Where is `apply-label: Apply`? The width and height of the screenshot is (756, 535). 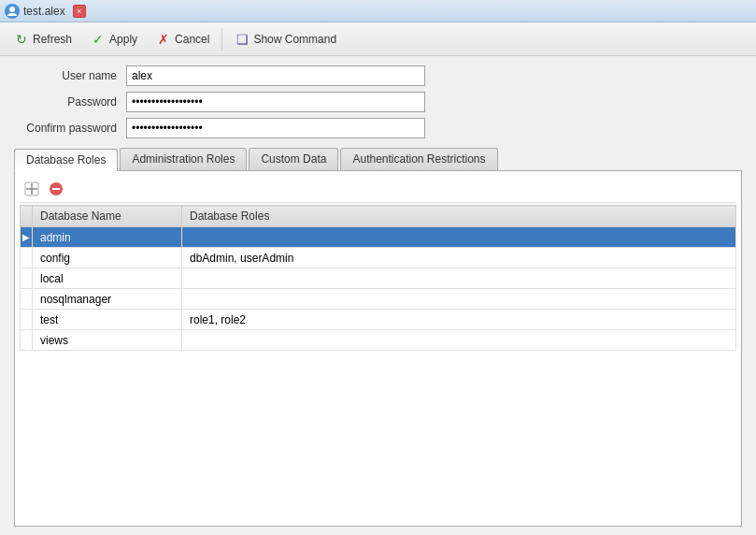 apply-label: Apply is located at coordinates (123, 39).